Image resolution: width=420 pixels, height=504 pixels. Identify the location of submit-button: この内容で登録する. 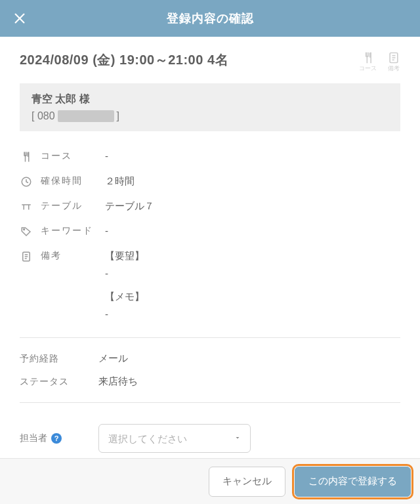
(353, 482).